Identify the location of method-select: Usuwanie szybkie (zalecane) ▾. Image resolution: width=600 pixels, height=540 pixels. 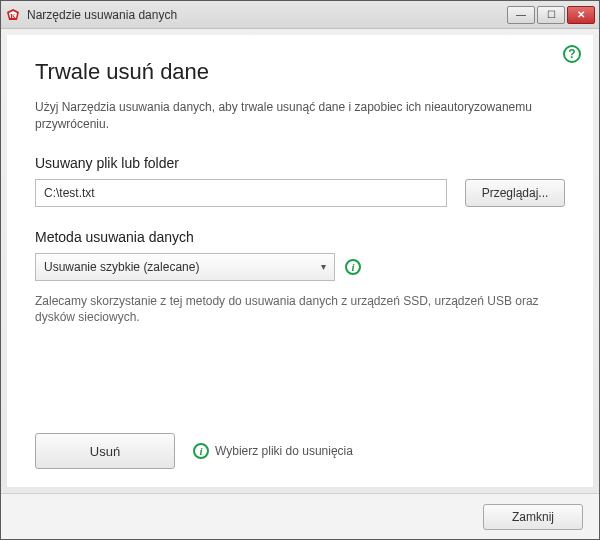
(185, 267).